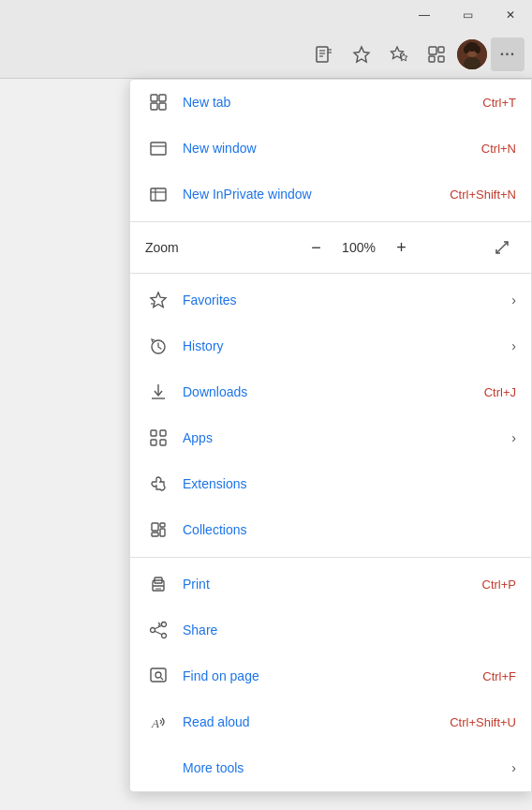  Describe the element at coordinates (158, 438) in the screenshot. I see `apps-icon` at that location.